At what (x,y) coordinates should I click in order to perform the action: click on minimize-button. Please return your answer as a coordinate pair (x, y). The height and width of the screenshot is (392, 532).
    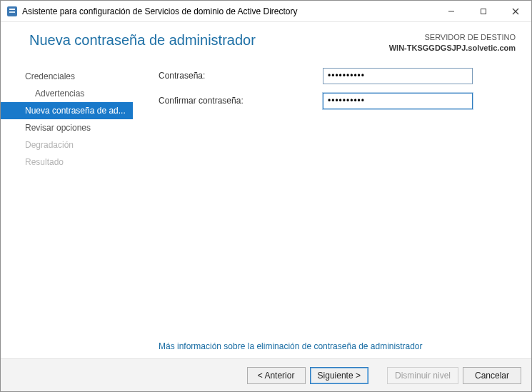
    Looking at the image, I should click on (451, 11).